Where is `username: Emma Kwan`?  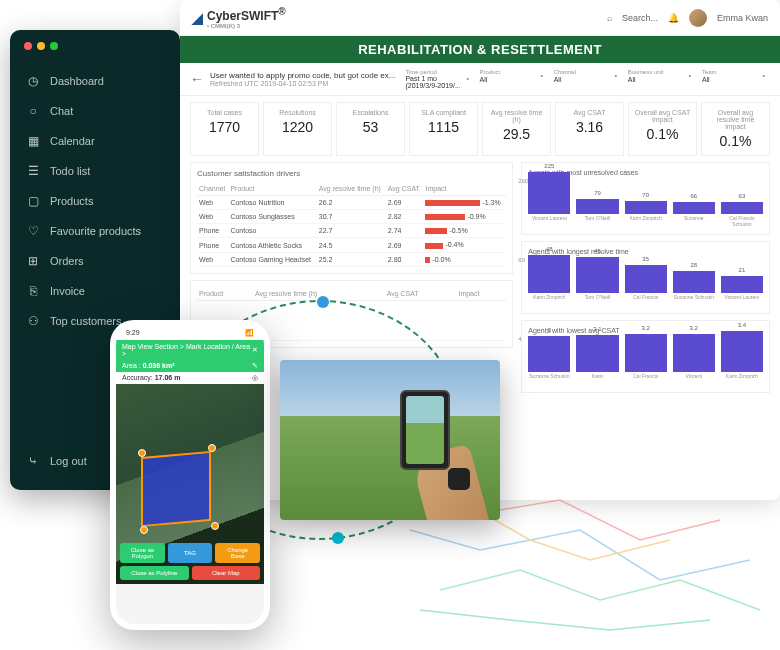 username: Emma Kwan is located at coordinates (742, 18).